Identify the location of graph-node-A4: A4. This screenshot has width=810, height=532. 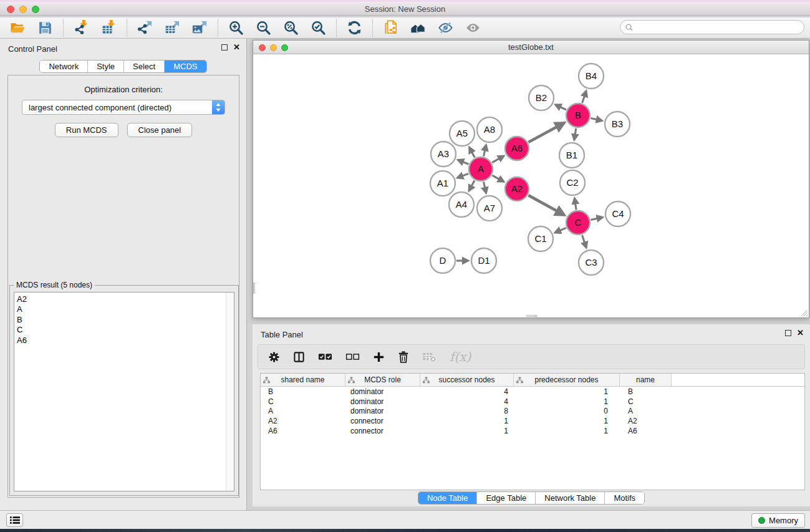
(461, 205).